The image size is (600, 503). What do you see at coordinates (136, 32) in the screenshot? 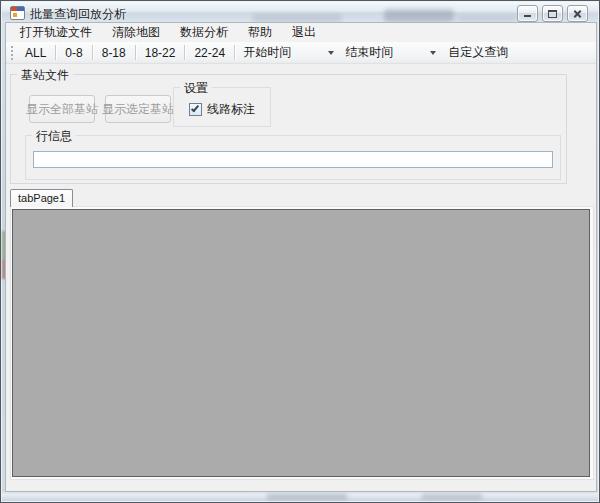
I see `menu-item-clear-map: 清除地图` at bounding box center [136, 32].